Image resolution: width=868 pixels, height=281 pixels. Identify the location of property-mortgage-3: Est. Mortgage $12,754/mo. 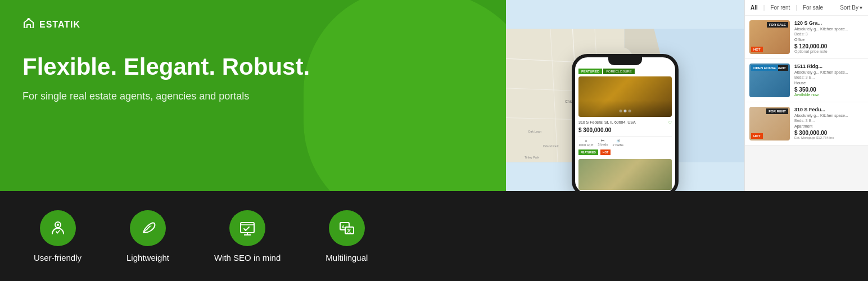
(829, 138).